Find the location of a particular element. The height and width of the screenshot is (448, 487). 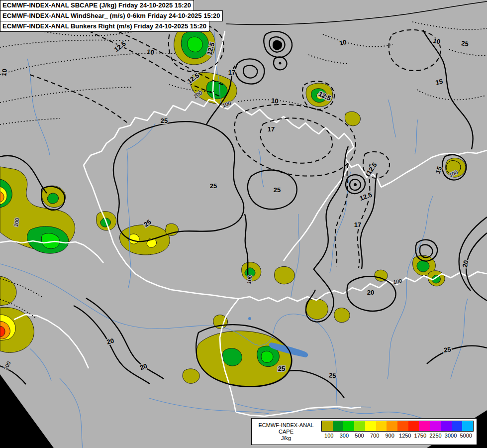

title-sbcape: ECMWF-INDEX-ANAL SBCAPE (J/kg) Friday 24… is located at coordinates (97, 5).